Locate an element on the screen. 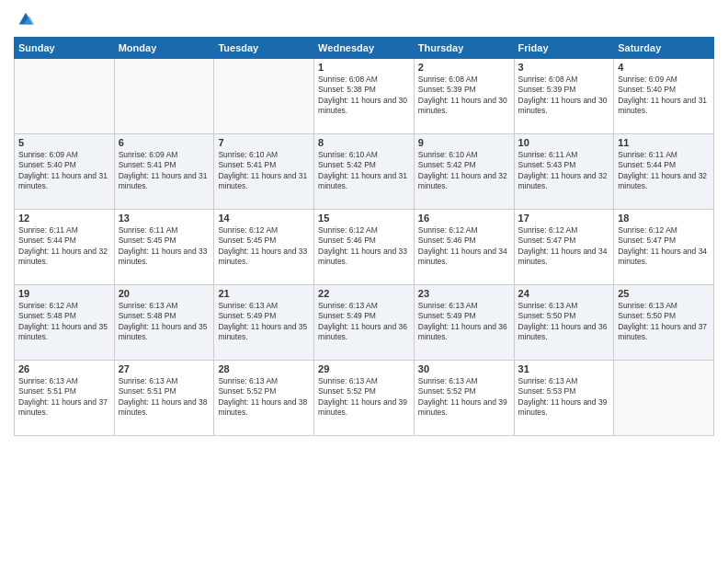 This screenshot has width=728, height=563. calendar-weekday-saturday: Saturday is located at coordinates (664, 48).